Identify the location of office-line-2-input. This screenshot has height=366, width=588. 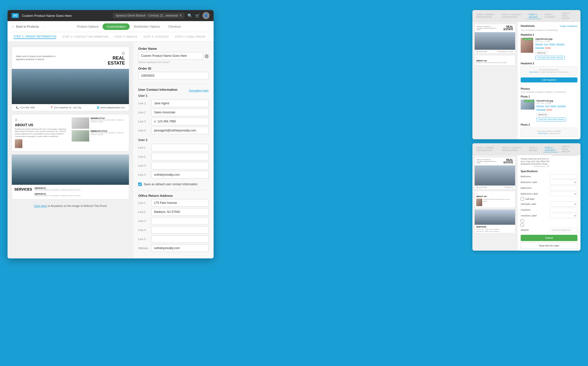
(180, 212).